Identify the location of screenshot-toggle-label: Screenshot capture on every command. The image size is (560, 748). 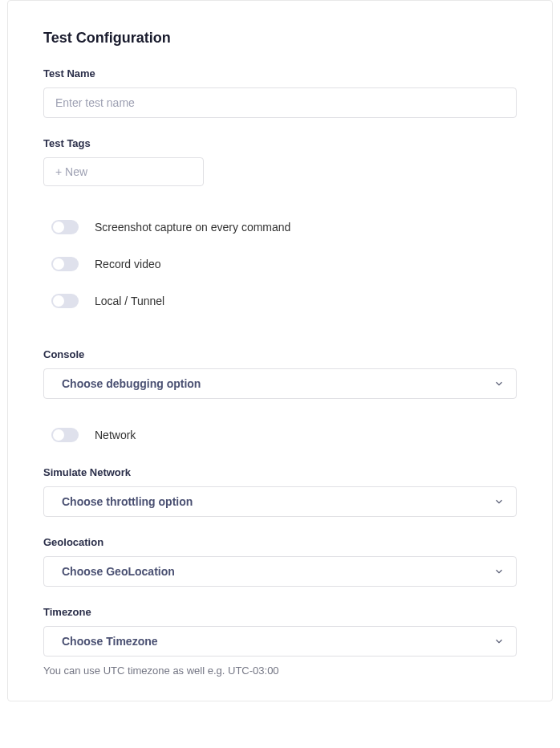
(193, 227).